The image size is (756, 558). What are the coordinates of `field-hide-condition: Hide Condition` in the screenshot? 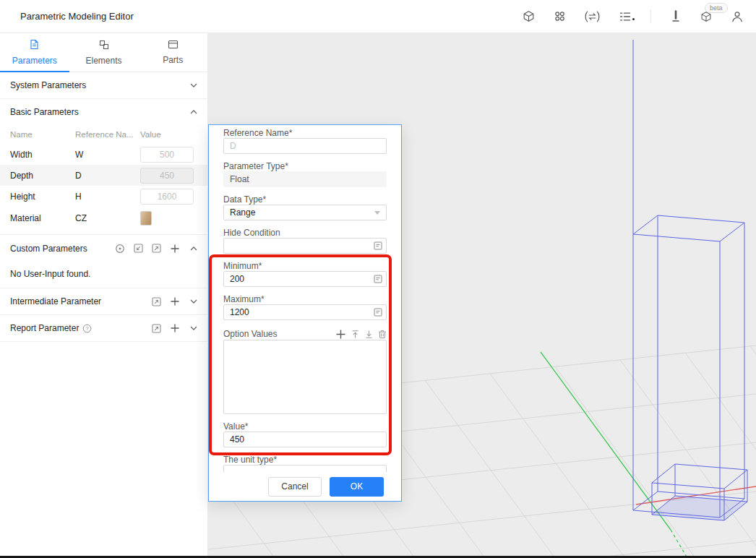 It's located at (305, 241).